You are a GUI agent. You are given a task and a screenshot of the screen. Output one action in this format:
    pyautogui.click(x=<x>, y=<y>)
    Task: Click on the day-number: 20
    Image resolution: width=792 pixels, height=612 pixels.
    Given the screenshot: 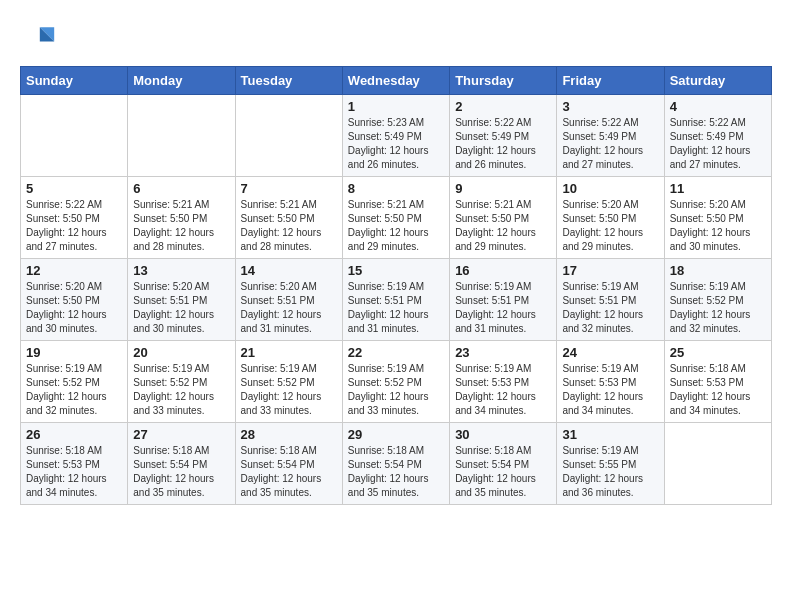 What is the action you would take?
    pyautogui.click(x=181, y=352)
    